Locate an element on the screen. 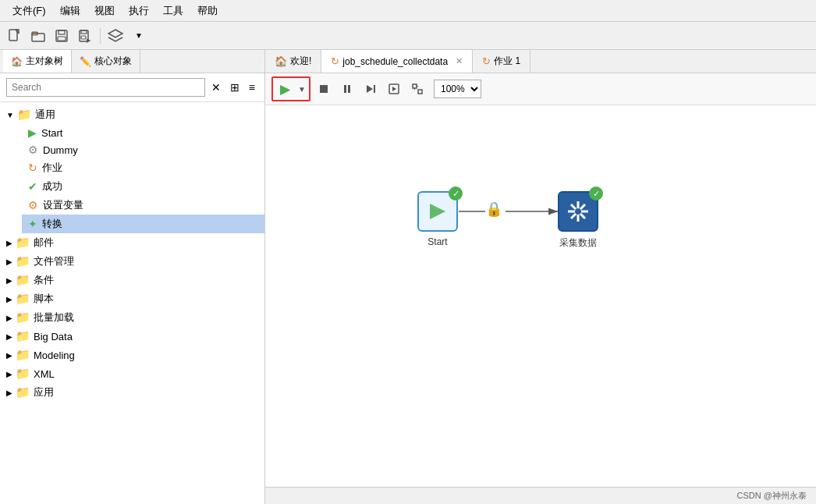 This screenshot has height=504, width=816. dummy-icon: ⚙ is located at coordinates (33, 150).